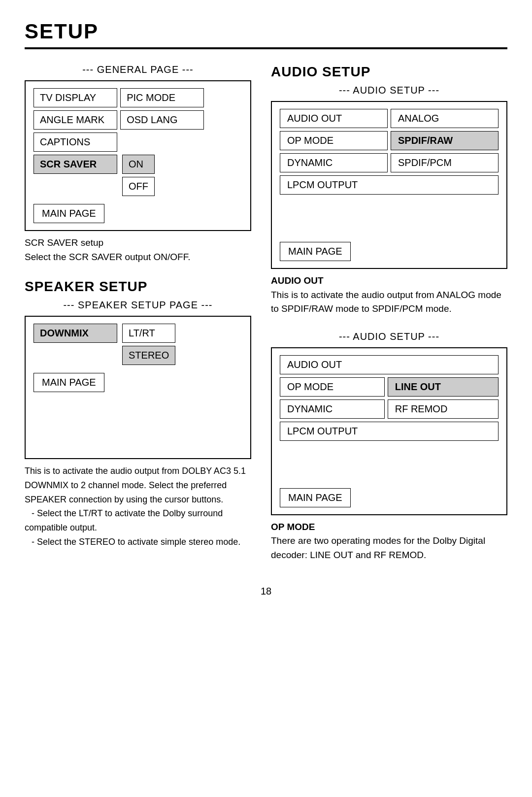 The height and width of the screenshot is (797, 532). Describe the element at coordinates (315, 498) in the screenshot. I see `audio-second-main-page-btn: MAIN PAGE` at that location.